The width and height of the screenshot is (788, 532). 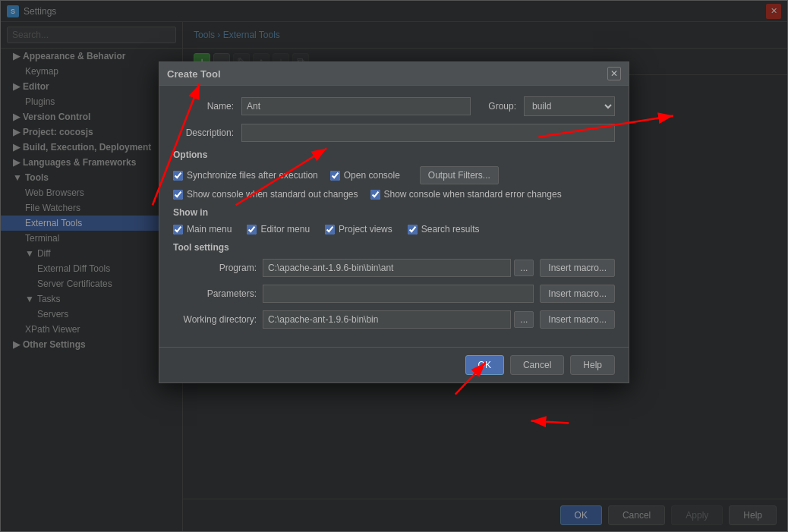 I want to click on working-dir-input-wrap: ..., so click(x=398, y=320).